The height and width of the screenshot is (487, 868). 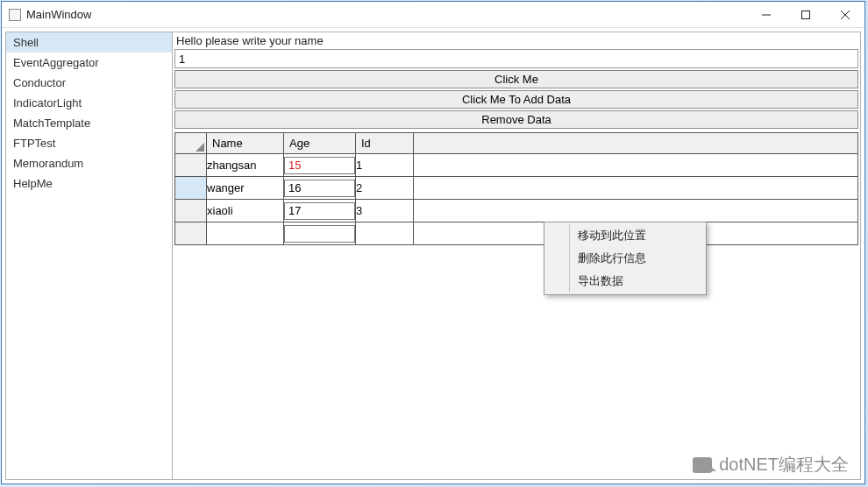 I want to click on sidebar-item-memorandum: Memorandum, so click(x=89, y=163).